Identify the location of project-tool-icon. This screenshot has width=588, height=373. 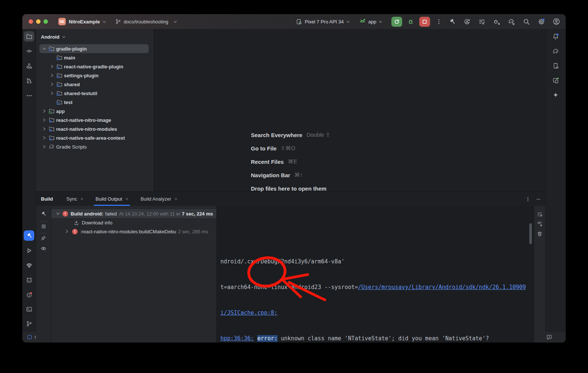
(29, 36).